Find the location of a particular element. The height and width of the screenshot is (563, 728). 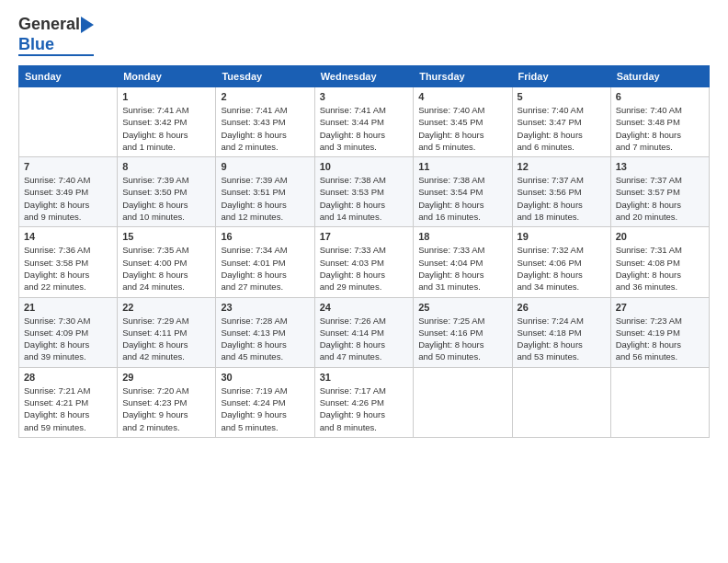

day-number: 22 is located at coordinates (166, 307).